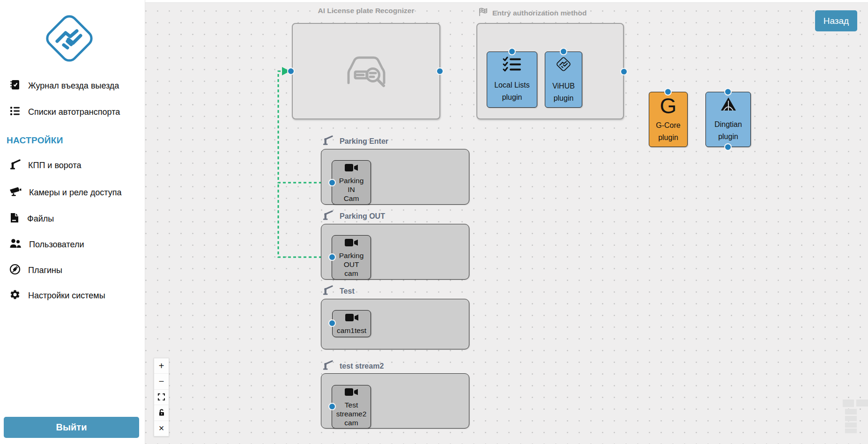 This screenshot has width=868, height=444. What do you see at coordinates (351, 183) in the screenshot?
I see `node-parking-in-cam: Parking IN Cam` at bounding box center [351, 183].